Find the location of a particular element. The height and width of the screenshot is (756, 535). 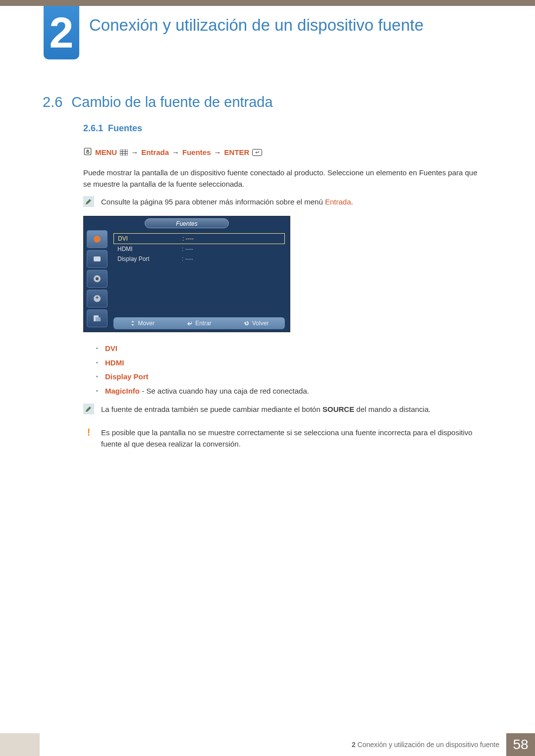

menu-grid-icon is located at coordinates (124, 152).